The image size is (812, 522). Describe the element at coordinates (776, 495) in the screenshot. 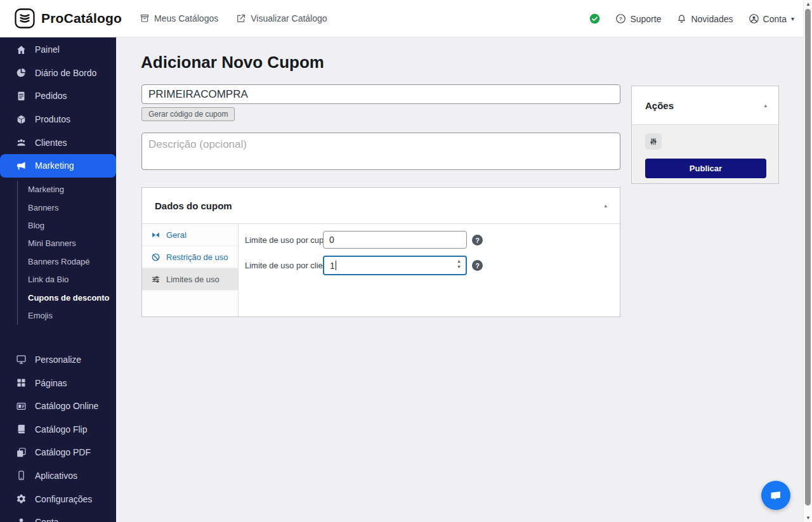

I see `chat-launcher-button` at that location.